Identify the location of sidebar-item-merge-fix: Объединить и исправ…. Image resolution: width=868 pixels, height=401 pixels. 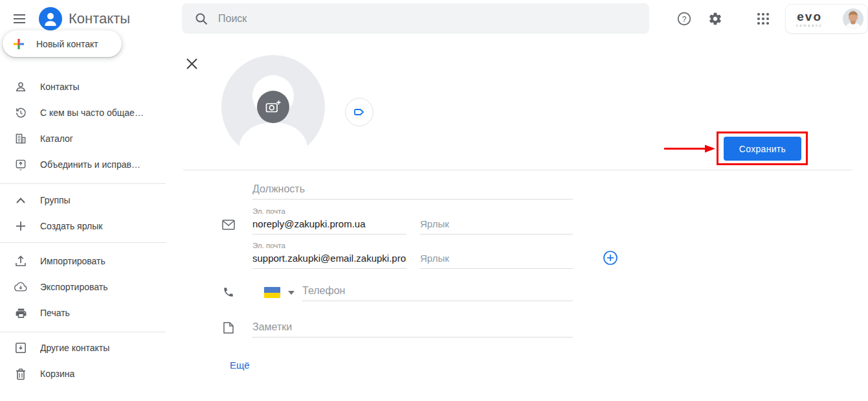
(83, 165).